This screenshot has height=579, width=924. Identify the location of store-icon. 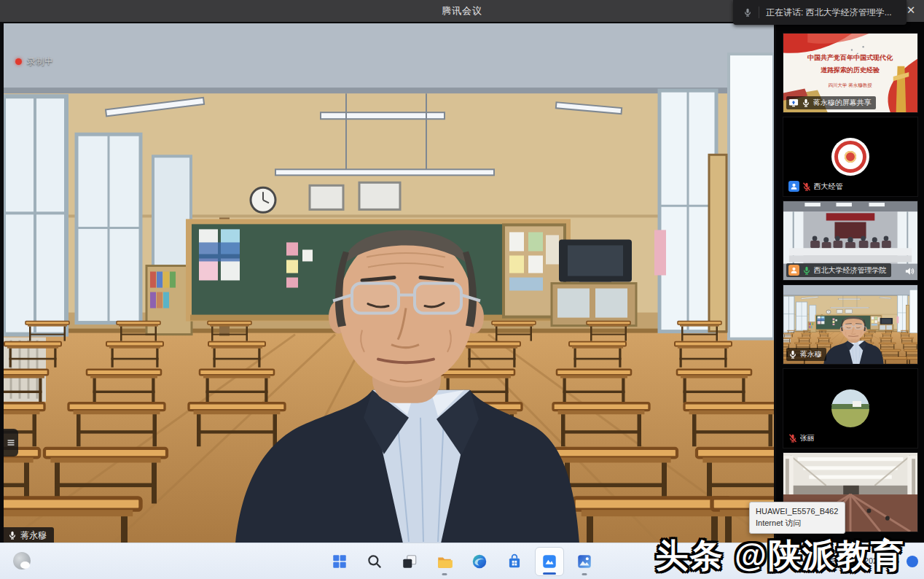
(514, 561).